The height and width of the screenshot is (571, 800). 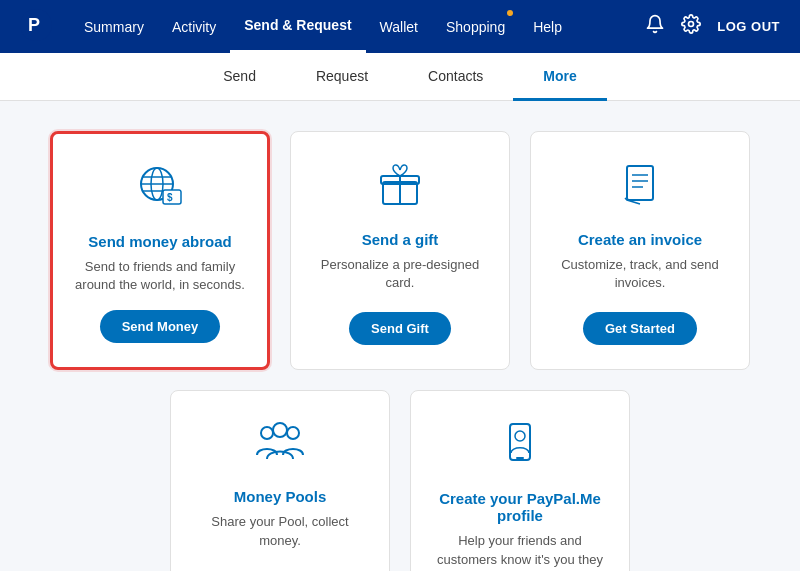 What do you see at coordinates (520, 448) in the screenshot?
I see `mobile-person-icon` at bounding box center [520, 448].